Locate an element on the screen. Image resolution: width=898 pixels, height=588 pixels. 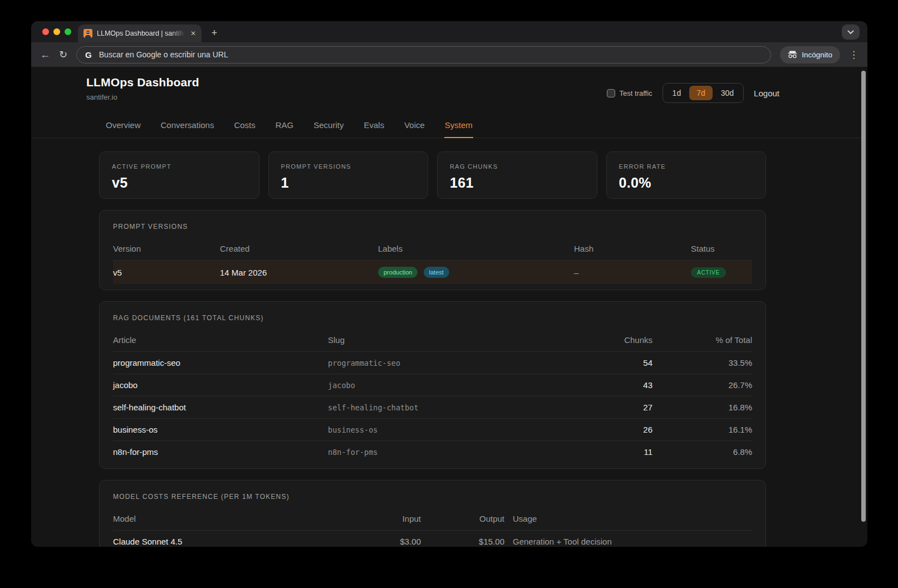
stat-card-active-prompt: ACTIVE PROMPT v5 is located at coordinates (179, 175).